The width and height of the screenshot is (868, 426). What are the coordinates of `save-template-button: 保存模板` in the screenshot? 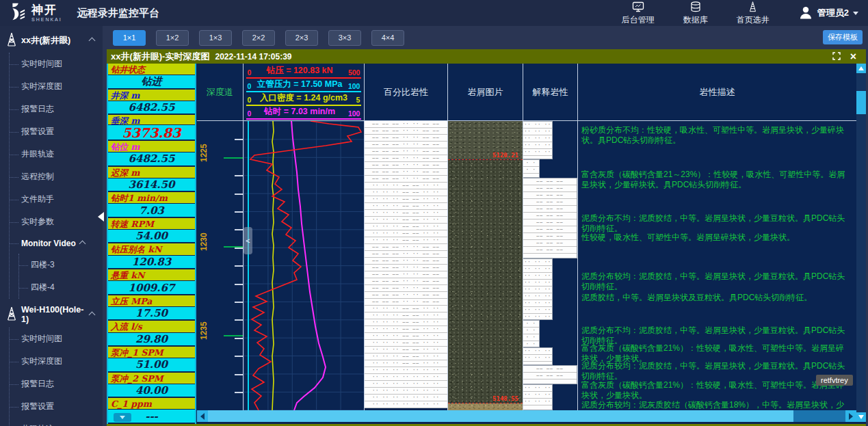 It's located at (843, 37).